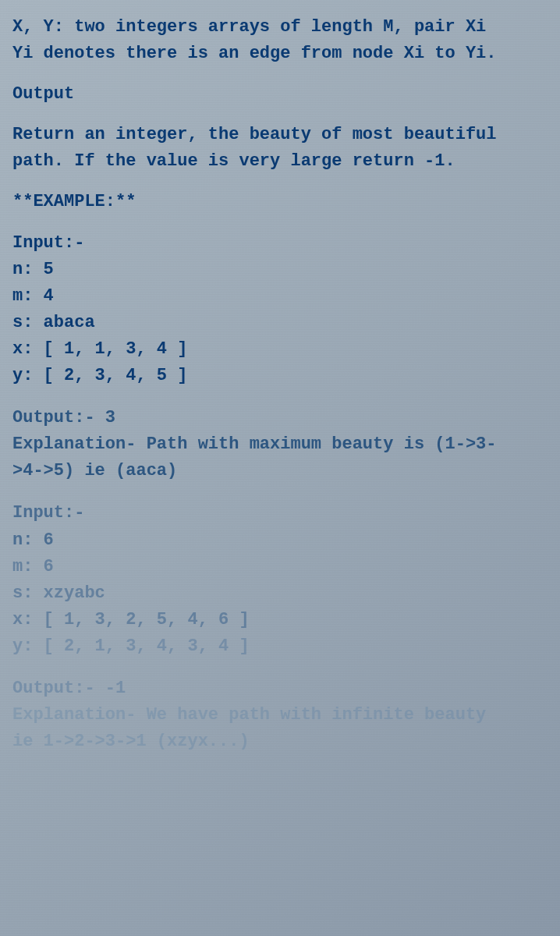 The image size is (560, 936). What do you see at coordinates (280, 161) in the screenshot?
I see `output-desc-2: path. If the value is very large return …` at bounding box center [280, 161].